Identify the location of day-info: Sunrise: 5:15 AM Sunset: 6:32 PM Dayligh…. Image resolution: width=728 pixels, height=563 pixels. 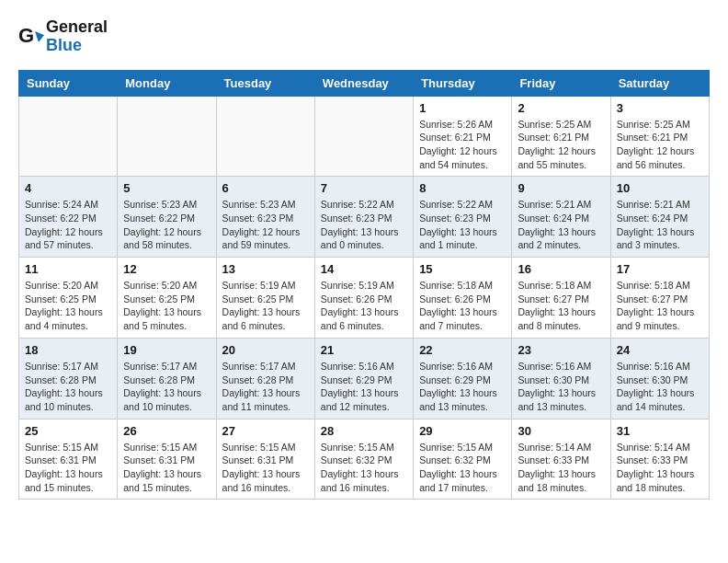
(364, 467).